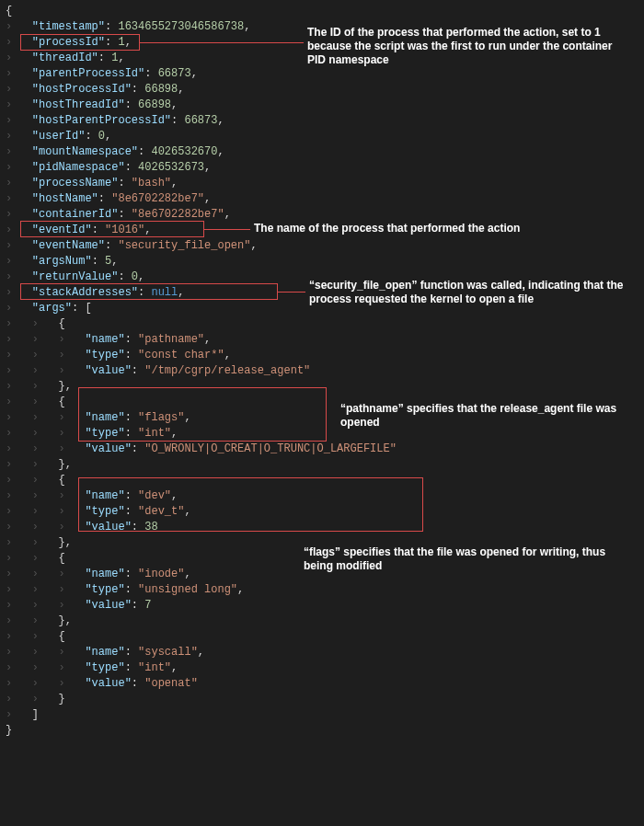 This screenshot has width=644, height=826. I want to click on code-line: › "processName": "bash",, so click(322, 184).